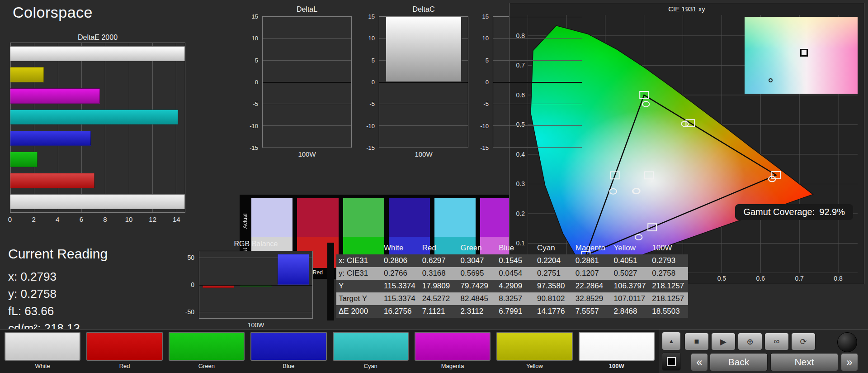 This screenshot has width=868, height=373. I want to click on y-axis: 500-50, so click(187, 285).